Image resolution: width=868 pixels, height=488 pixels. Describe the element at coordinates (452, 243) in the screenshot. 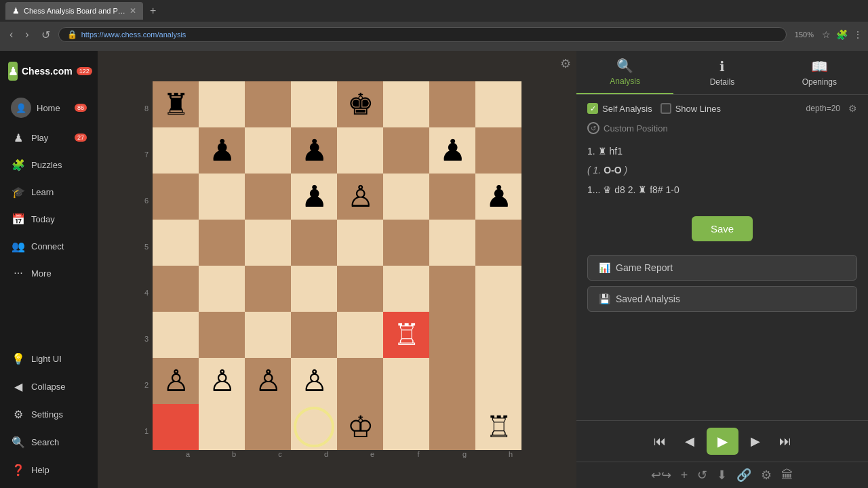

I see `cell-g5` at that location.